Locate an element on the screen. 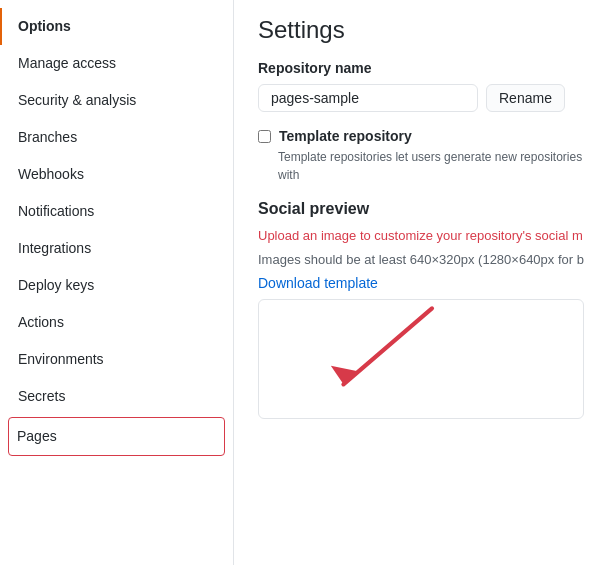  sidebar-item-integrations: Integrations is located at coordinates (116, 248).